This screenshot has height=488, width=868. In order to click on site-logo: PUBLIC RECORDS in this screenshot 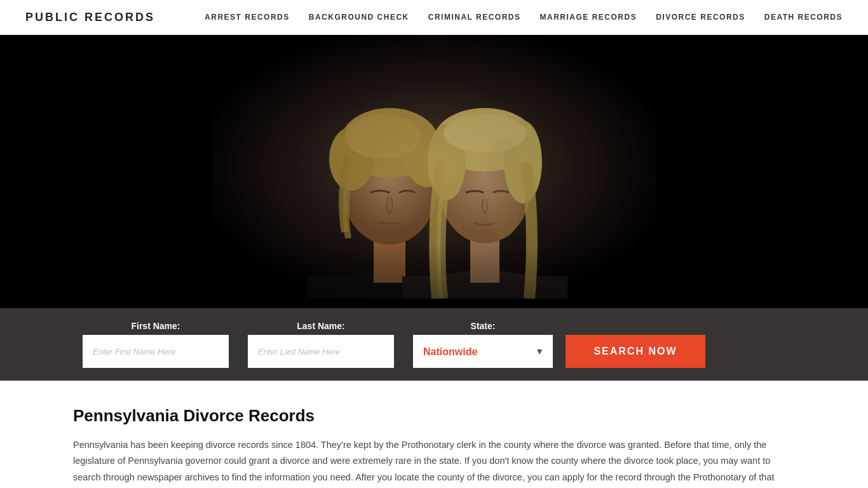, I will do `click(90, 18)`.